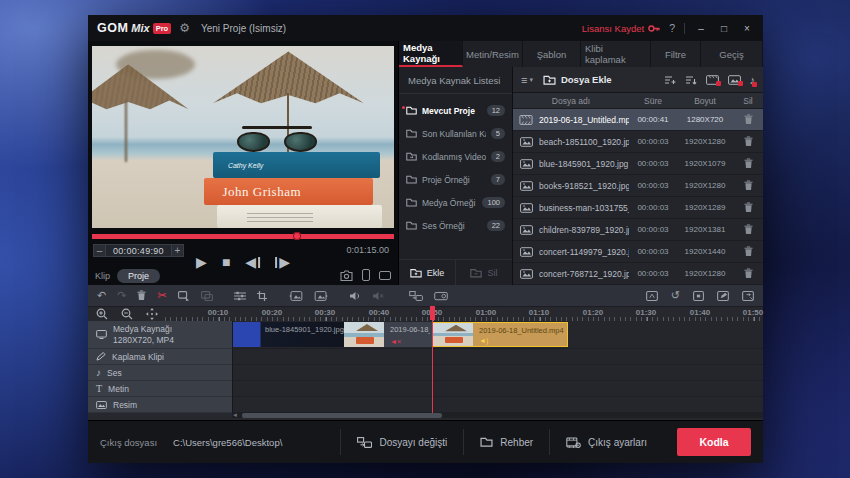 The height and width of the screenshot is (478, 850). What do you see at coordinates (184, 28) in the screenshot?
I see `settings-gear-icon: ⚙` at bounding box center [184, 28].